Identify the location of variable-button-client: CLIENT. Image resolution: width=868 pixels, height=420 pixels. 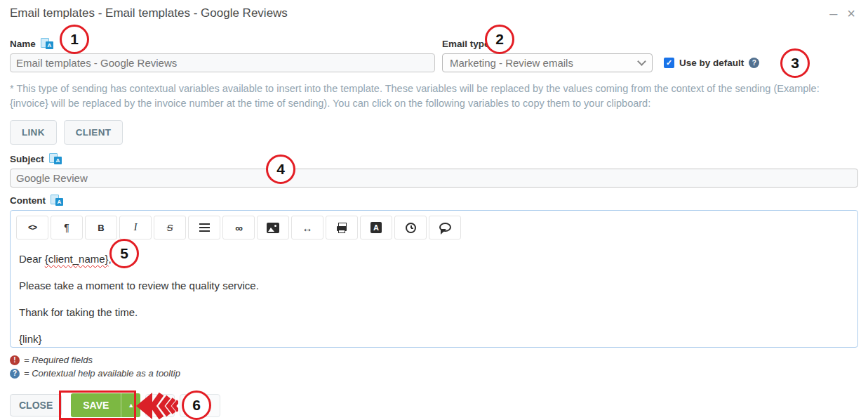
(94, 132).